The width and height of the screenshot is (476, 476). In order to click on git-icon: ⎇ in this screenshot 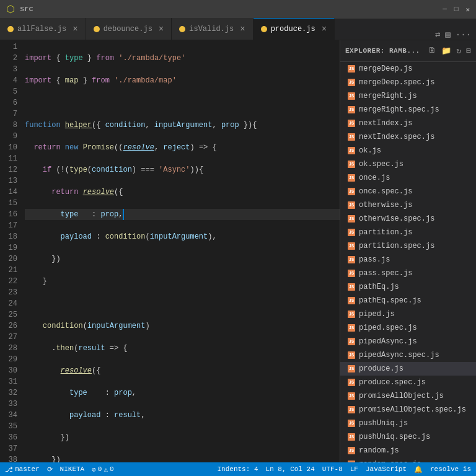, I will do `click(9, 470)`.